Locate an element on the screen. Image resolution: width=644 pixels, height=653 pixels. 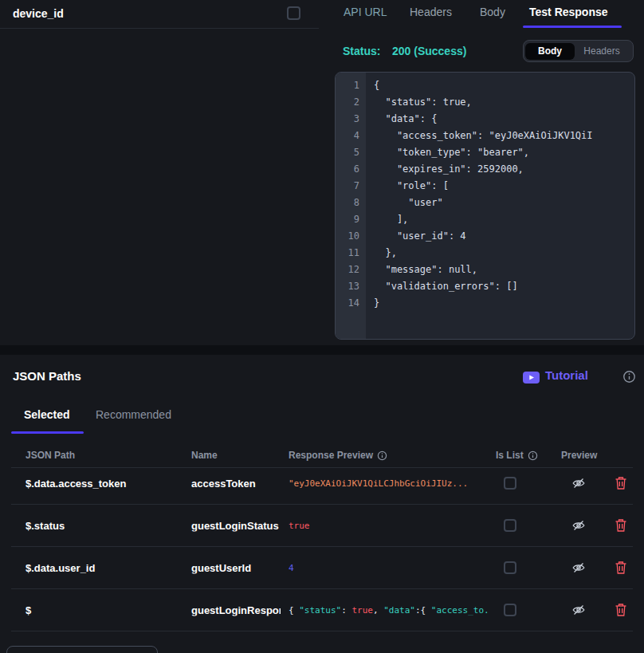
column-header-preview: Preview is located at coordinates (579, 455).